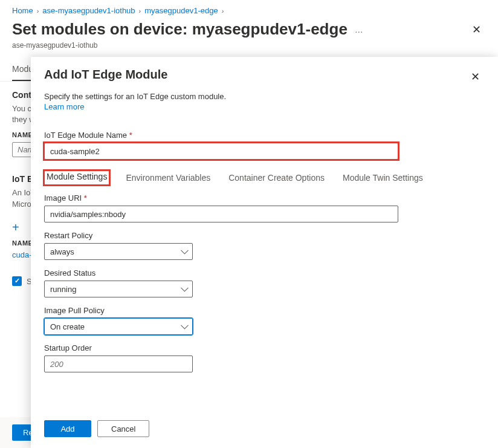 The height and width of the screenshot is (448, 498). Describe the element at coordinates (265, 198) in the screenshot. I see `image-uri-label: Image URI *` at that location.